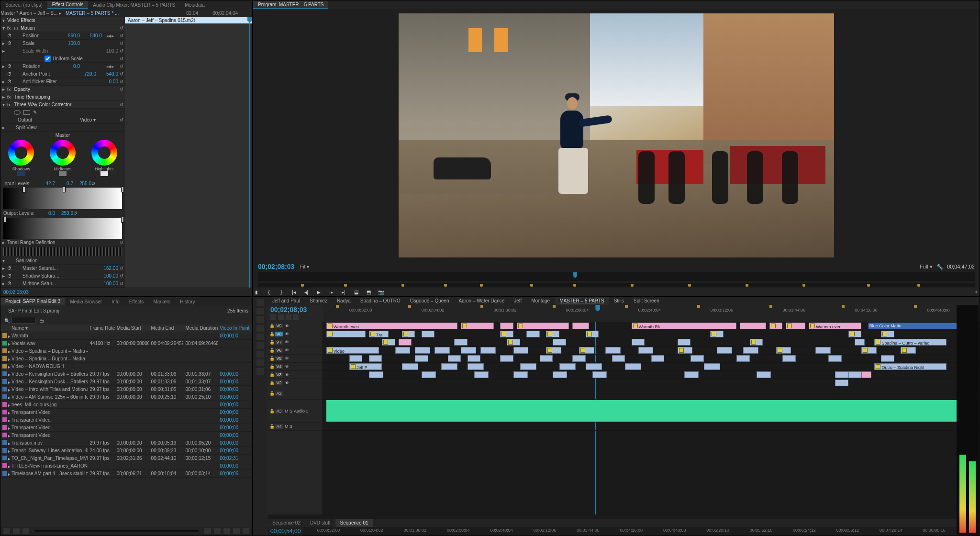 The width and height of the screenshot is (980, 536). I want to click on tonal-range: Tonal Range Definition, so click(63, 242).